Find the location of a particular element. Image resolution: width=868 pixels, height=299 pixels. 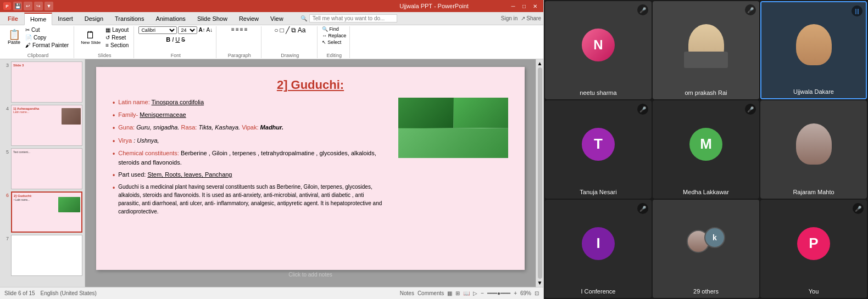

view-slideshow-icon: ▷ is located at coordinates (475, 293).